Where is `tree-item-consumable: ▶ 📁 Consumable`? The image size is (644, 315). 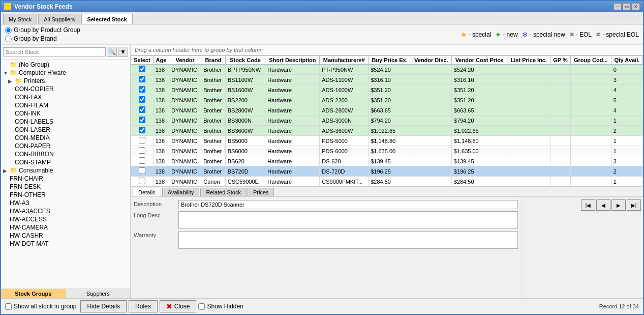
tree-item-consumable: ▶ 📁 Consumable is located at coordinates (66, 170).